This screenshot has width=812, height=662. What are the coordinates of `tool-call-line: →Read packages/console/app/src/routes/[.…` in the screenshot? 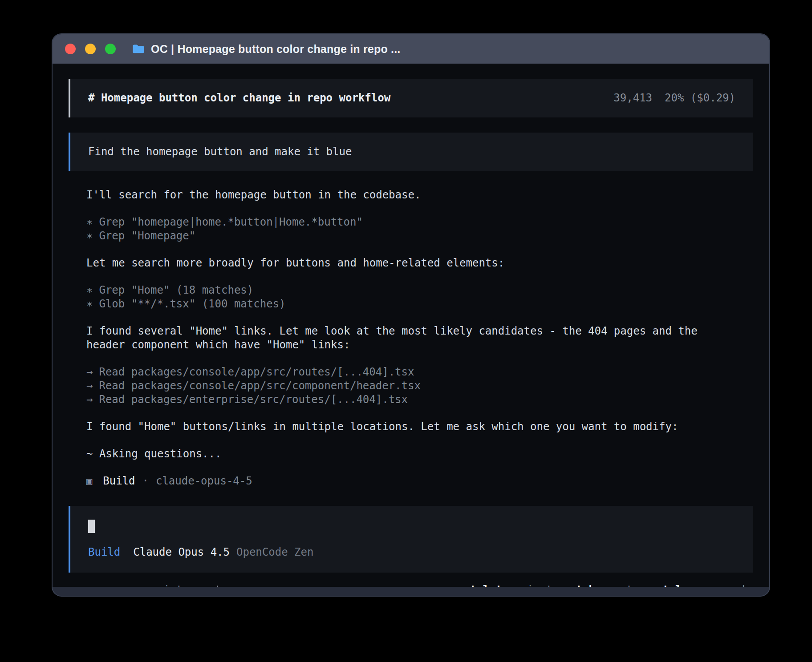 It's located at (407, 372).